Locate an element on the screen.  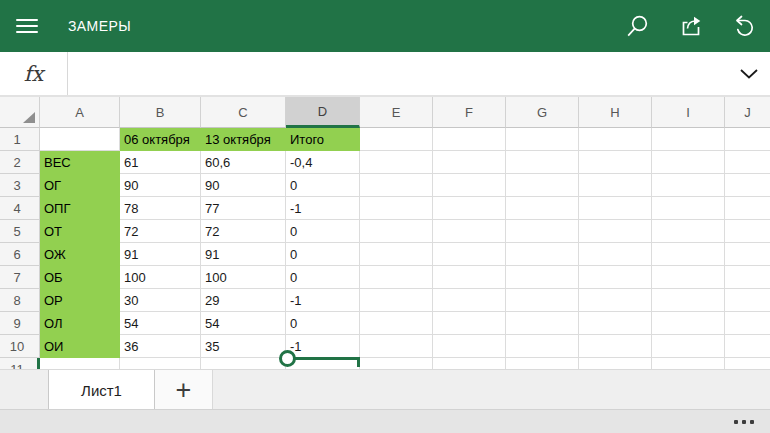
column-header-j: J is located at coordinates (748, 112).